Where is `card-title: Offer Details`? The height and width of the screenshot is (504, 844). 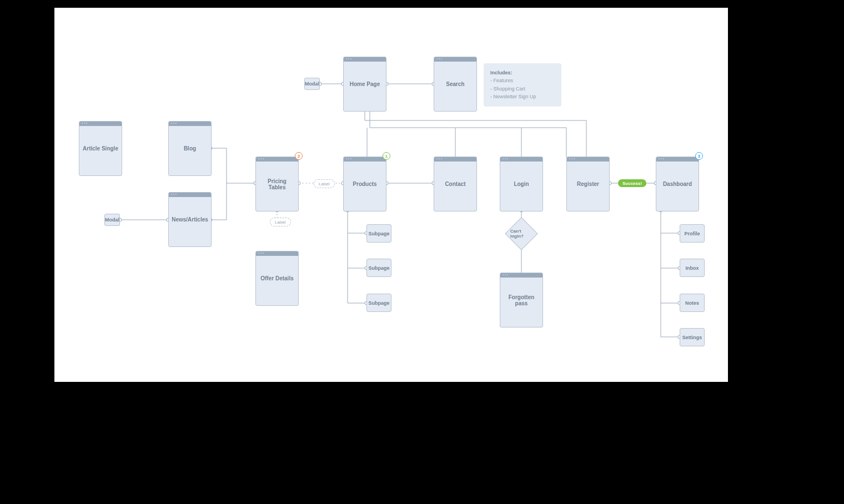
card-title: Offer Details is located at coordinates (277, 279).